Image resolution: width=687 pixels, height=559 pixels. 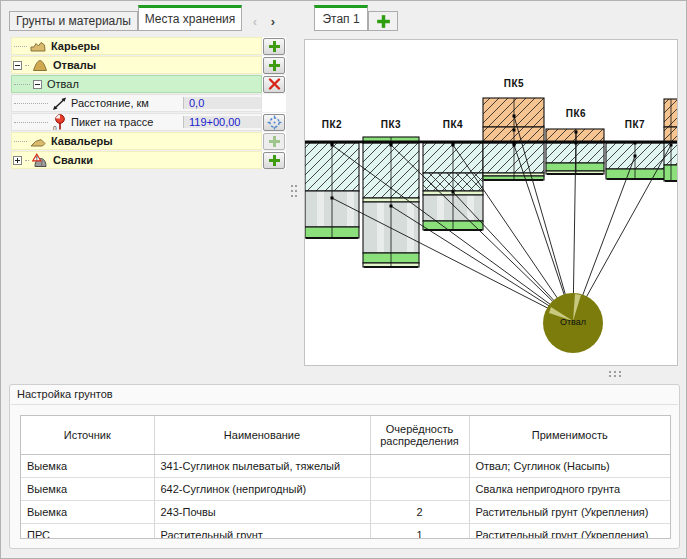 What do you see at coordinates (346, 436) in the screenshot?
I see `soil-table-header-row: ИсточникНаименованиеОчерёдность распреде…` at bounding box center [346, 436].